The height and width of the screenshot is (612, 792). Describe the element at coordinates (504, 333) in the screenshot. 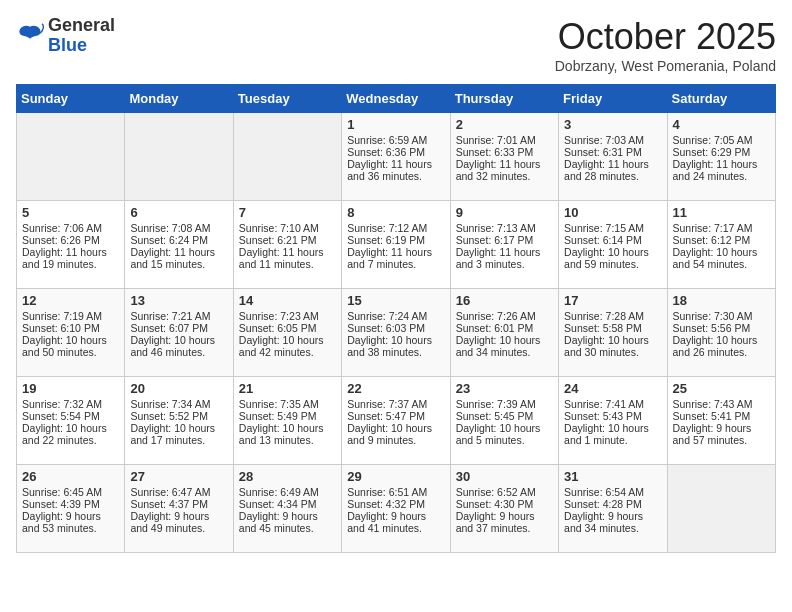

I see `calendar-cell: 16Sunrise: 7:26 AMSunset: 6:01 PMDayligh…` at that location.